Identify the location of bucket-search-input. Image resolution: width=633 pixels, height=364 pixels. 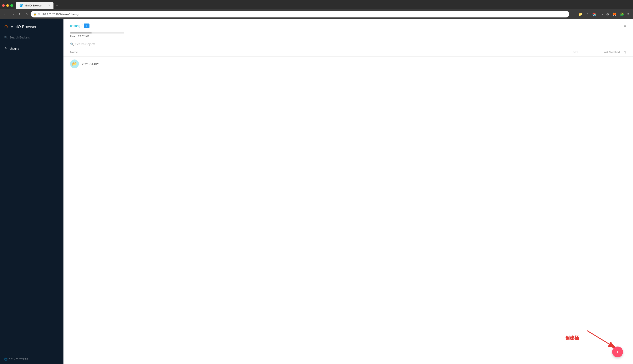
(34, 38).